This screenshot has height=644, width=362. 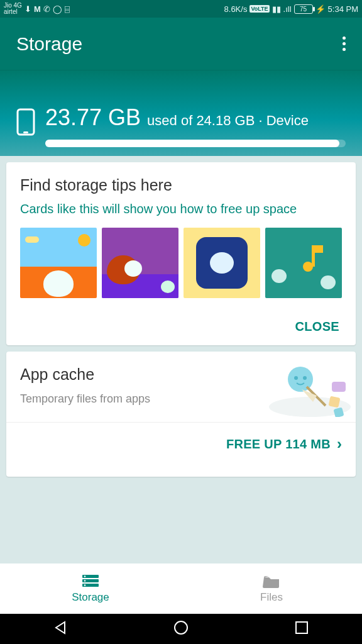 I want to click on instagram-icon: ⌸, so click(x=67, y=9).